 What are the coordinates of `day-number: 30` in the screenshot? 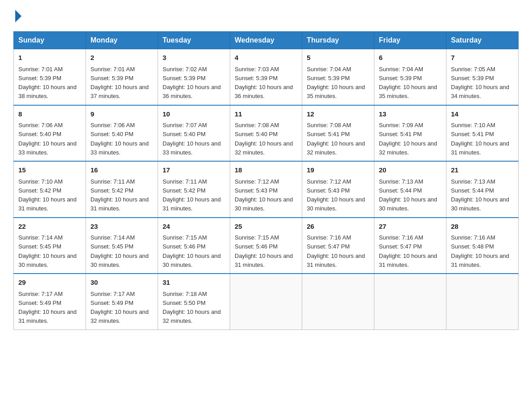 It's located at (122, 283).